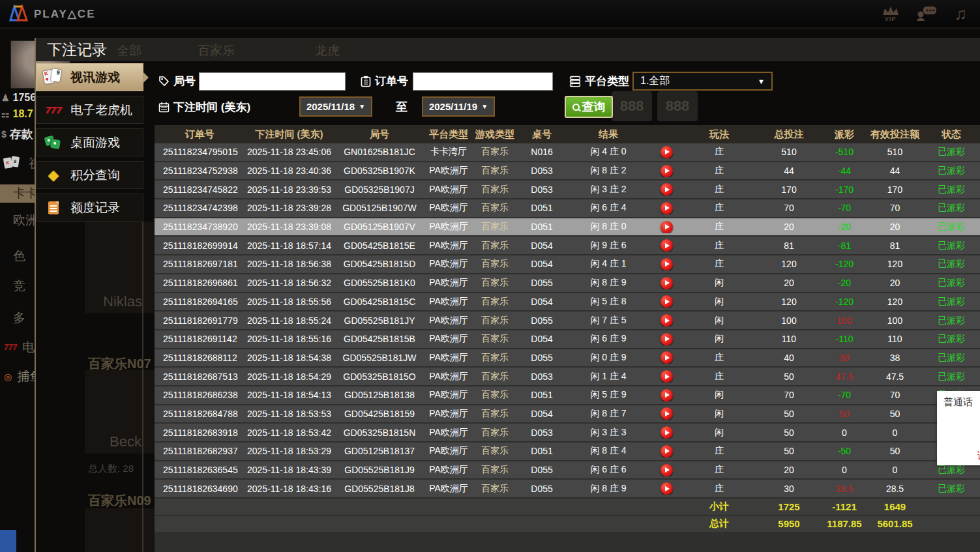  Describe the element at coordinates (927, 14) in the screenshot. I see `chat-support-button` at that location.